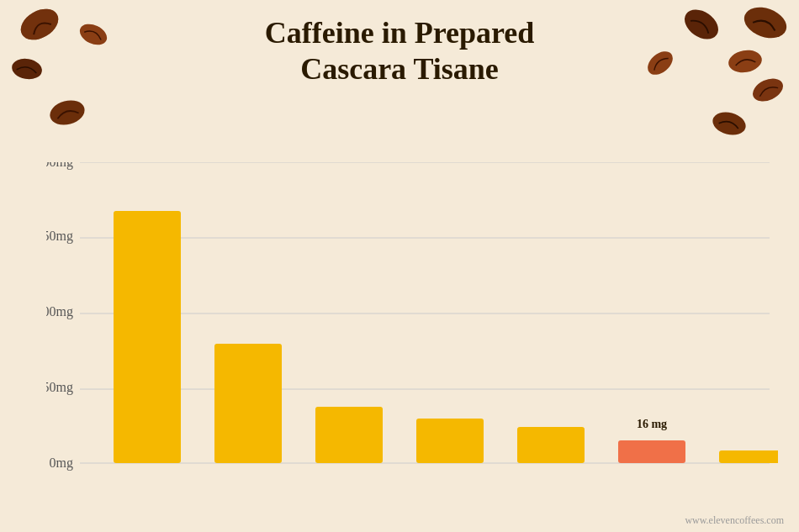 The width and height of the screenshot is (799, 532). Describe the element at coordinates (400, 69) in the screenshot. I see `title-line2: Cascara Tisane` at that location.